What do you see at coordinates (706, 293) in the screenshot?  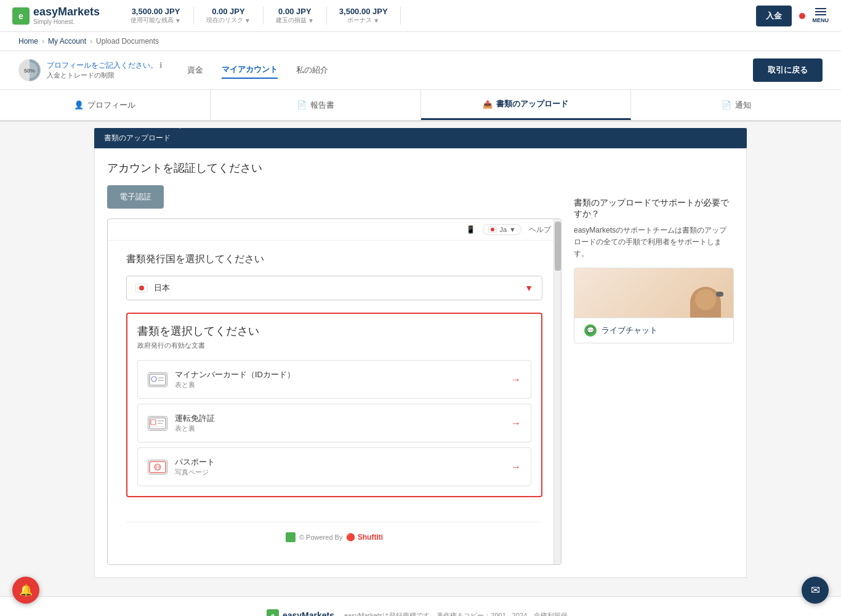 I see `agent-image` at bounding box center [706, 293].